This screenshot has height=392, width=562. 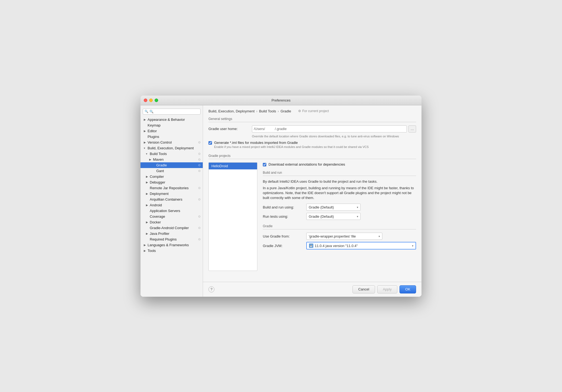 What do you see at coordinates (172, 217) in the screenshot?
I see `sidebar-item-coverage: Coverage ⊙` at bounding box center [172, 217].